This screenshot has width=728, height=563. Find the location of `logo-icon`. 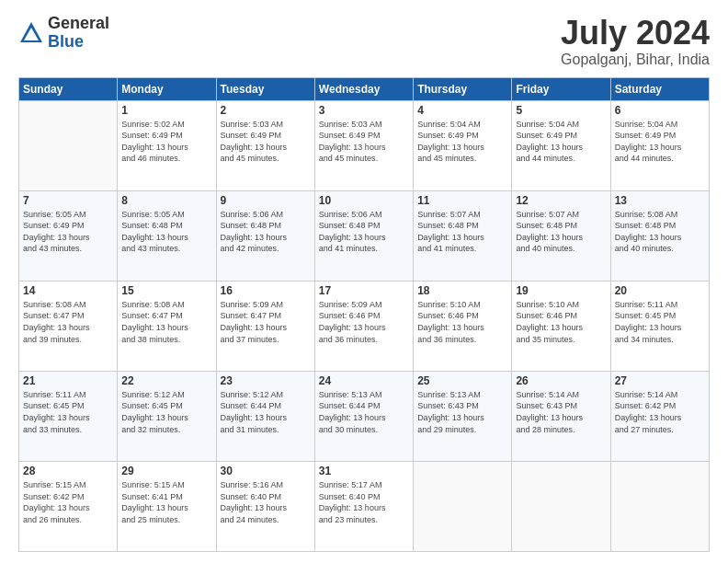

logo-icon is located at coordinates (31, 33).